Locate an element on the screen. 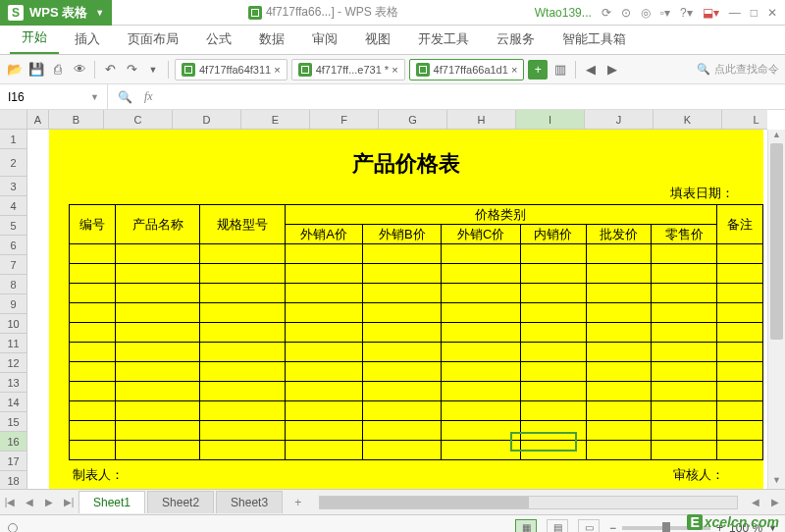  menu-view: 视图 is located at coordinates (378, 39).